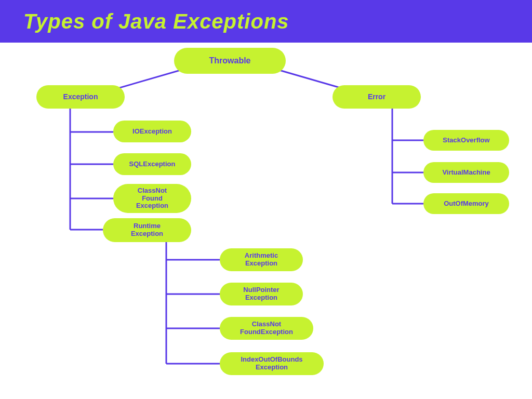 The height and width of the screenshot is (399, 532). Describe the element at coordinates (261, 260) in the screenshot. I see `node-arithmetic: Arithmetic Exception` at that location.